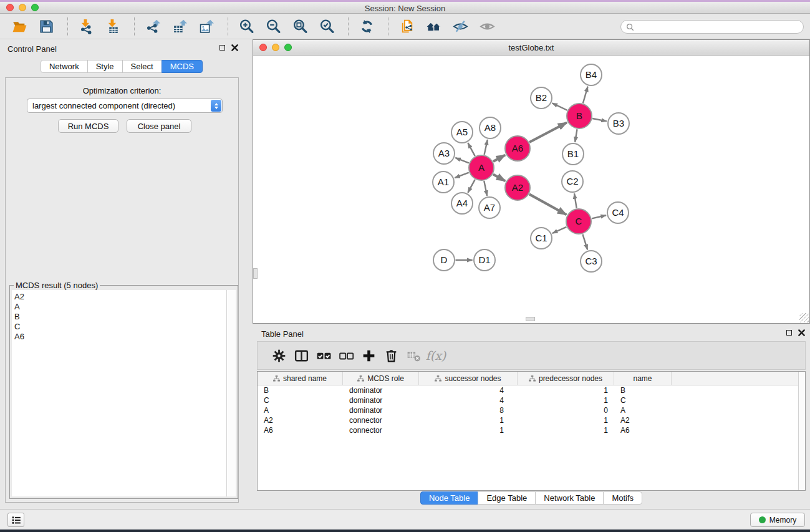 The height and width of the screenshot is (532, 810). What do you see at coordinates (643, 390) in the screenshot?
I see `cell-name: B` at bounding box center [643, 390].